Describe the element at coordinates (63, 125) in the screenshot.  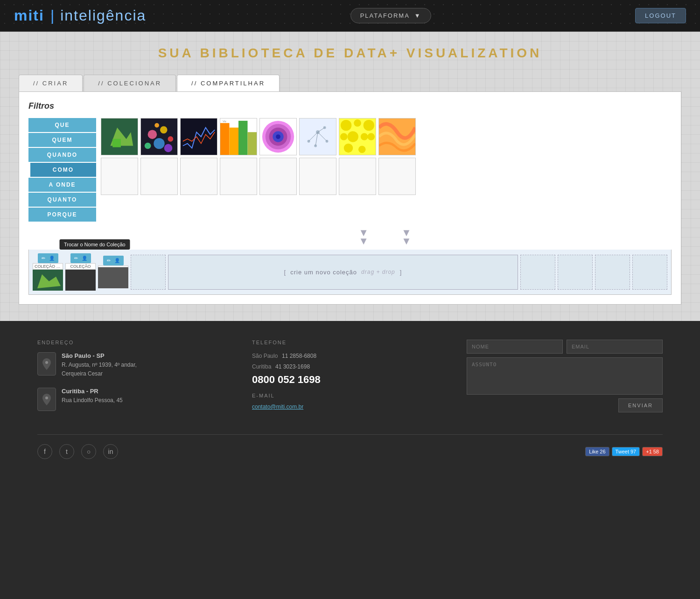
I see `filter-que: QUE` at that location.